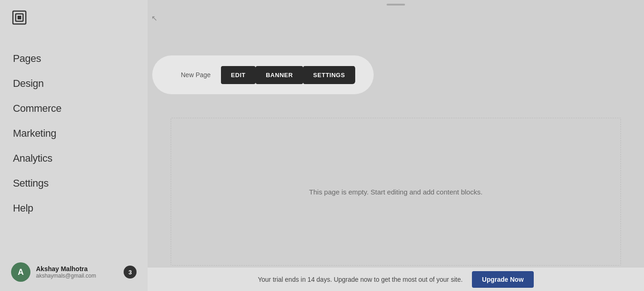 Image resolution: width=644 pixels, height=291 pixels. I want to click on notification-badge: 3, so click(130, 272).